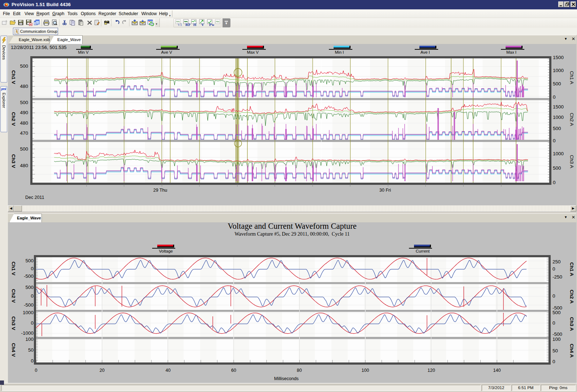 This screenshot has width=577, height=392. What do you see at coordinates (180, 24) in the screenshot?
I see `svg-text: VI` at bounding box center [180, 24].